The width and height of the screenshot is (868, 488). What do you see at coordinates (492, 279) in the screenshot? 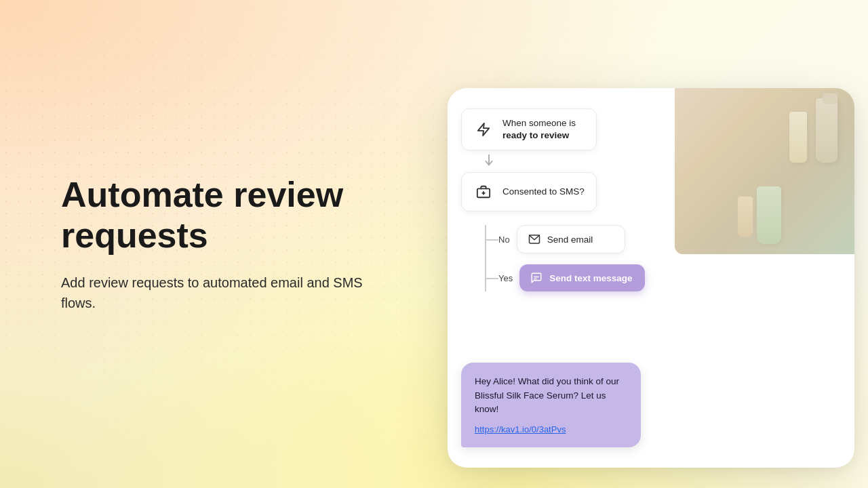
I see `yes-connector` at bounding box center [492, 279].